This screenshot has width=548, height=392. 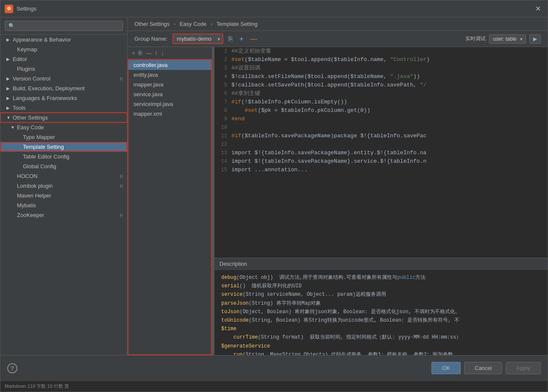 What do you see at coordinates (381, 102) in the screenshot?
I see `code-line: 7 #if(!$tableInfo.pkColumn.isEmpty())` at bounding box center [381, 102].